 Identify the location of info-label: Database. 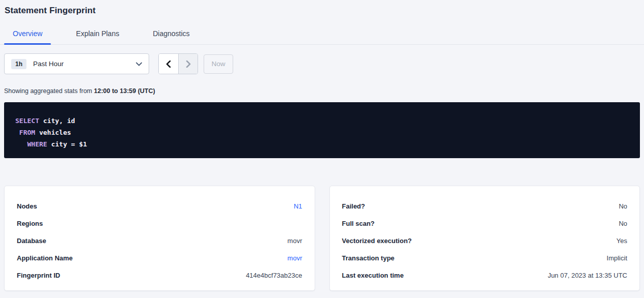
(32, 241).